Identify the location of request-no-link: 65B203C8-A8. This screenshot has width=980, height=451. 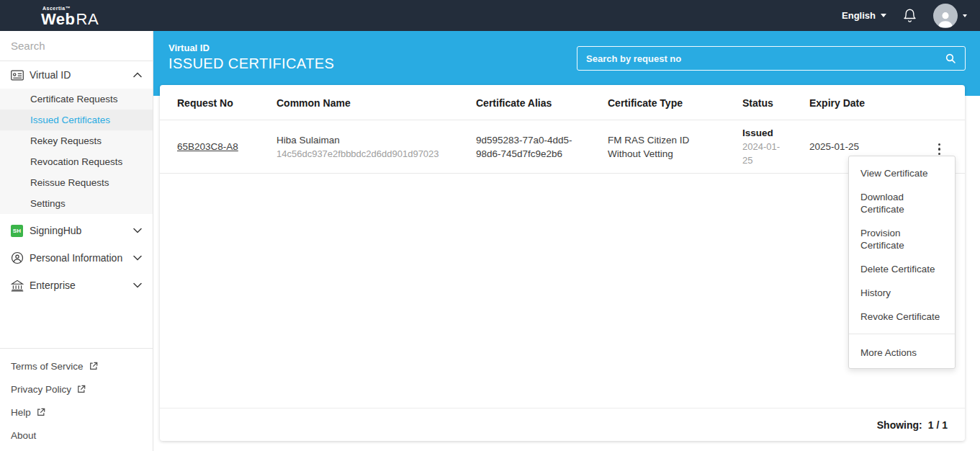
(207, 147).